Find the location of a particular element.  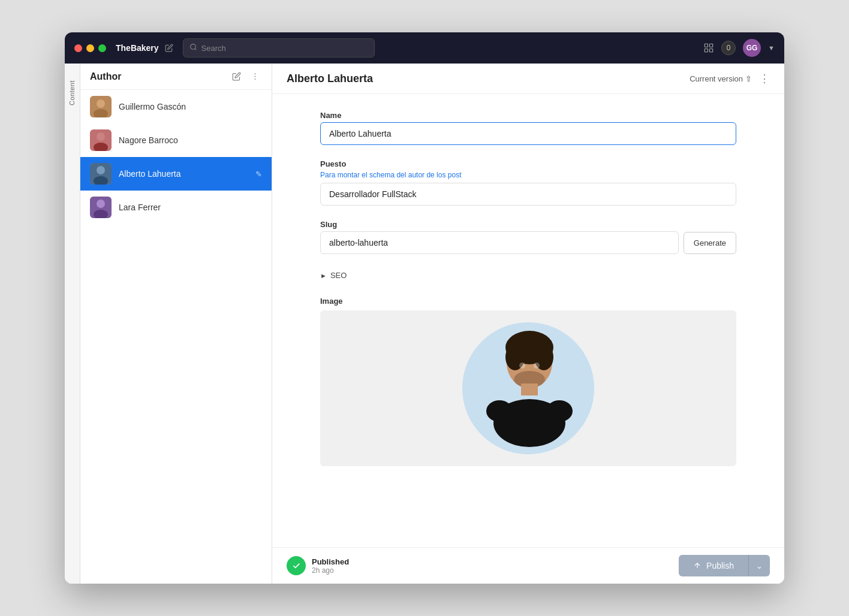

sidebar-title: Author is located at coordinates (159, 77).